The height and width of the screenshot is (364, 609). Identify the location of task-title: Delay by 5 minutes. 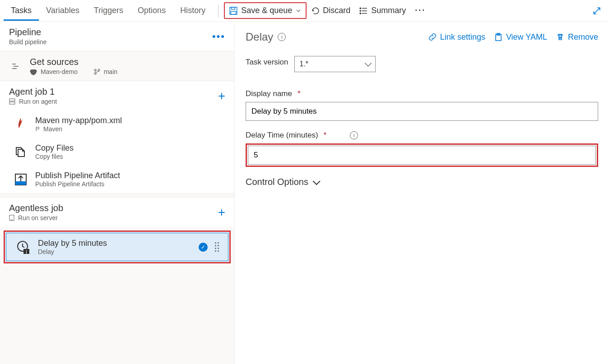
(115, 244).